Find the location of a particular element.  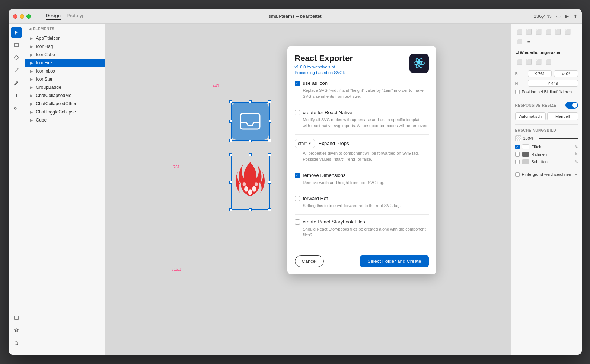

rahmen-eyedropper: ✎ is located at coordinates (576, 154).